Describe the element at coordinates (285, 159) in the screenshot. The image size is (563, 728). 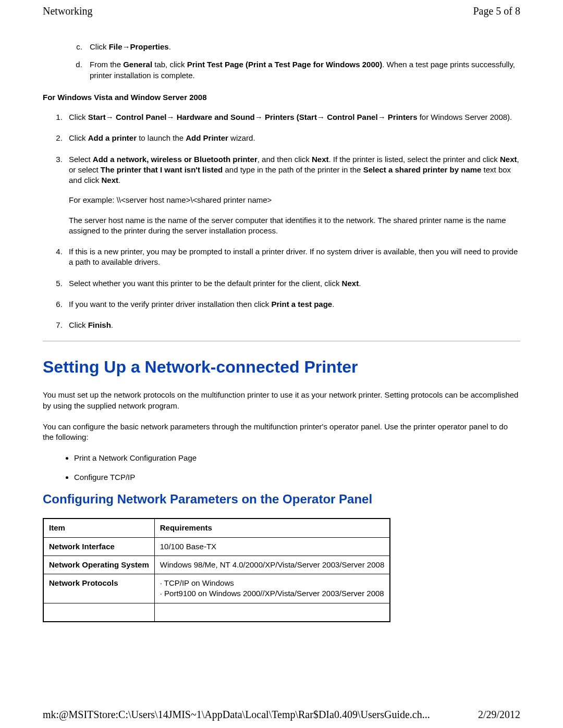
I see `text: , and then click` at that location.